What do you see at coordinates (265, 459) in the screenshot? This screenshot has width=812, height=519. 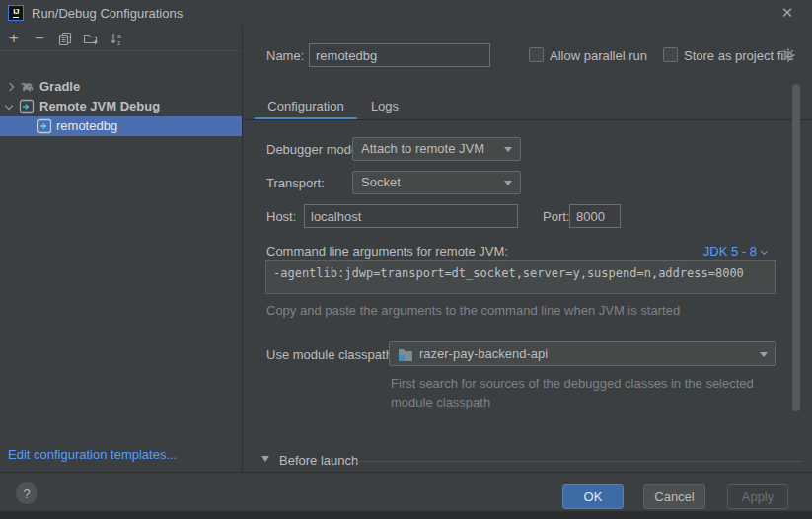 I see `before-launch-expand-icon` at bounding box center [265, 459].